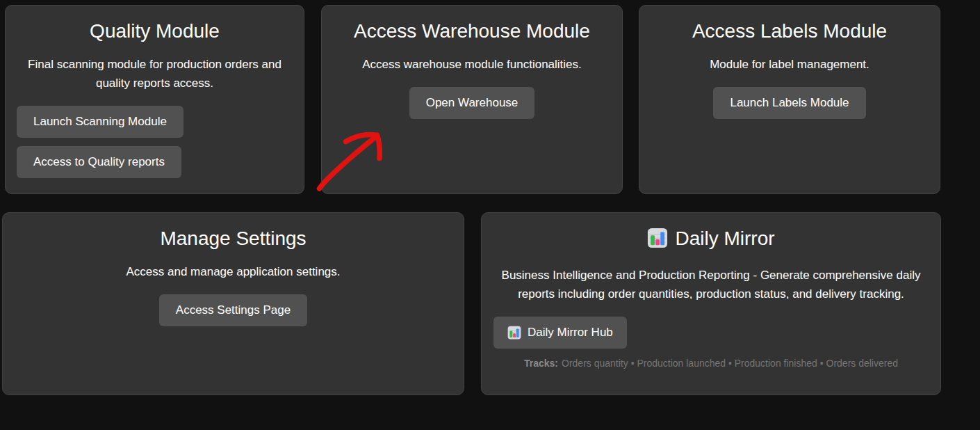  I want to click on button-label: Daily Mirror Hub, so click(570, 333).